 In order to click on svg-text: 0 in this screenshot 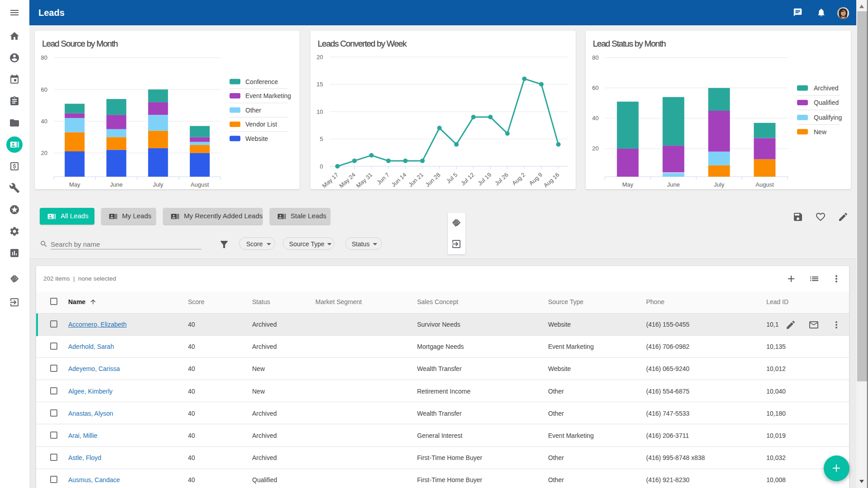, I will do `click(322, 166)`.